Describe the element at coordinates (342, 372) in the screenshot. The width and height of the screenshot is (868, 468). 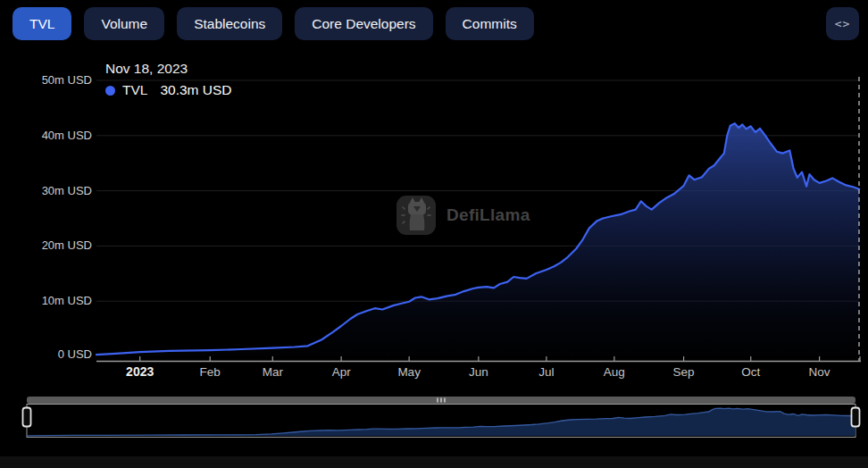
I see `x-tick-label: Apr` at that location.